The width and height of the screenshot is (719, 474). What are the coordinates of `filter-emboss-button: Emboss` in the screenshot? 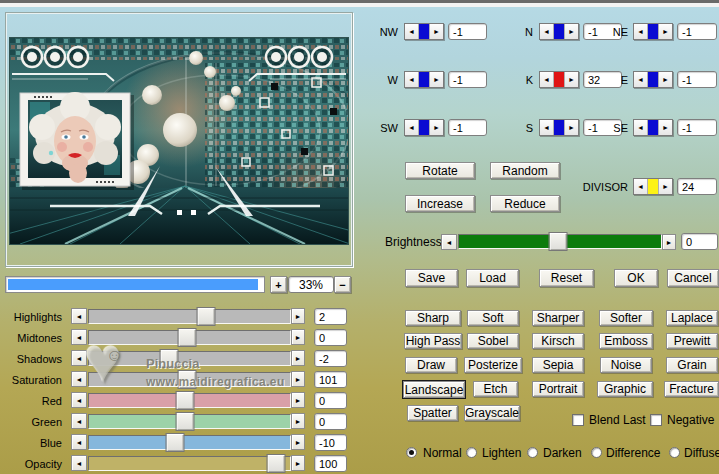 It's located at (626, 341).